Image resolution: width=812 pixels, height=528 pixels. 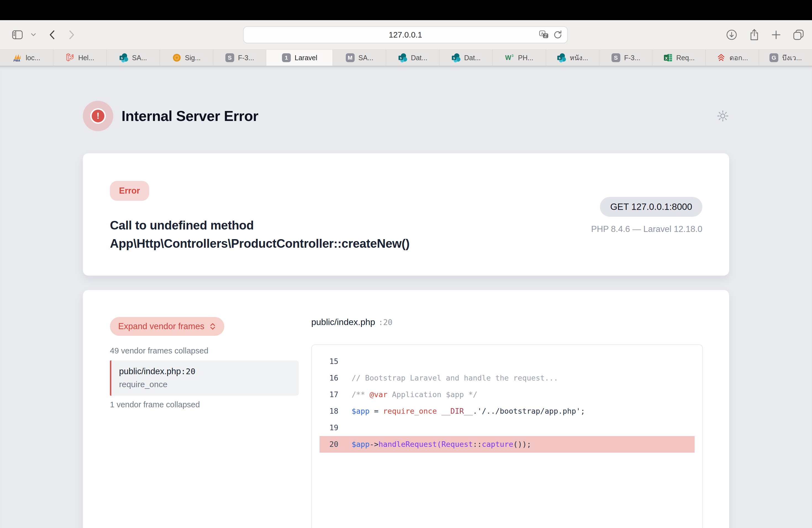 What do you see at coordinates (204, 378) in the screenshot?
I see `stack-frame-item: public/index.php:20 require_once` at bounding box center [204, 378].